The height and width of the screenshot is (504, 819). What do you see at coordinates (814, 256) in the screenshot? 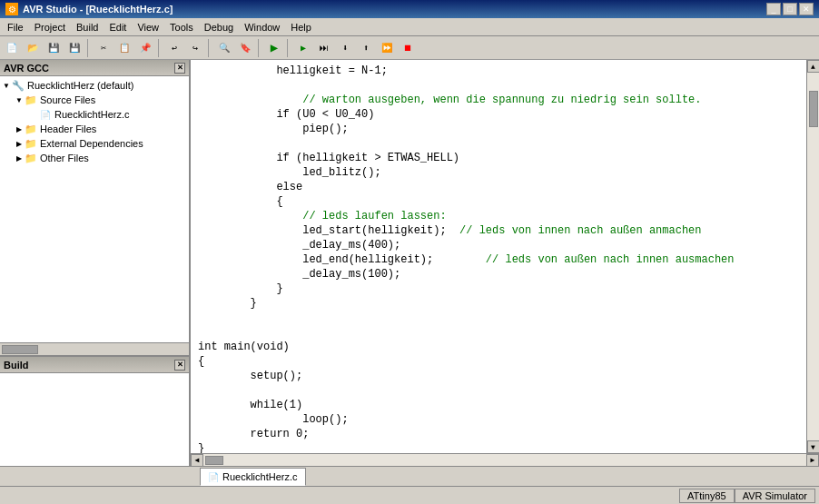
I see `vscroll-track` at bounding box center [814, 256].